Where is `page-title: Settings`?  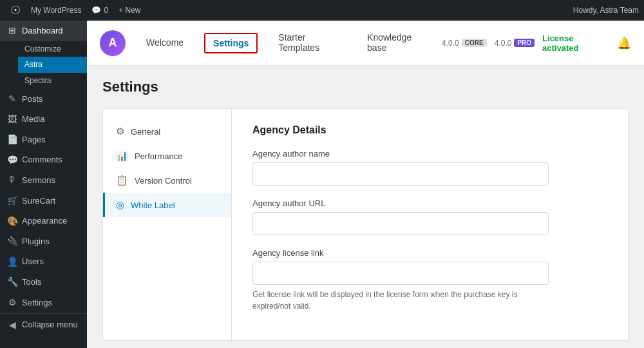
page-title: Settings is located at coordinates (366, 87).